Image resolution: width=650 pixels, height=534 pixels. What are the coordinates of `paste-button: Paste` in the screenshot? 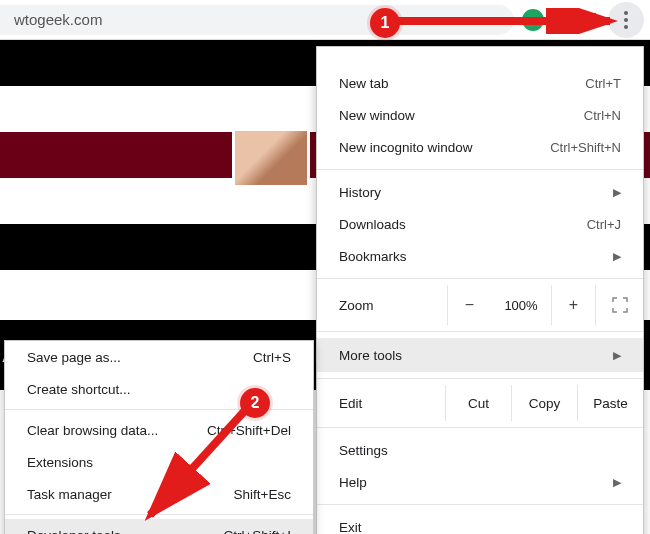 It's located at (610, 403).